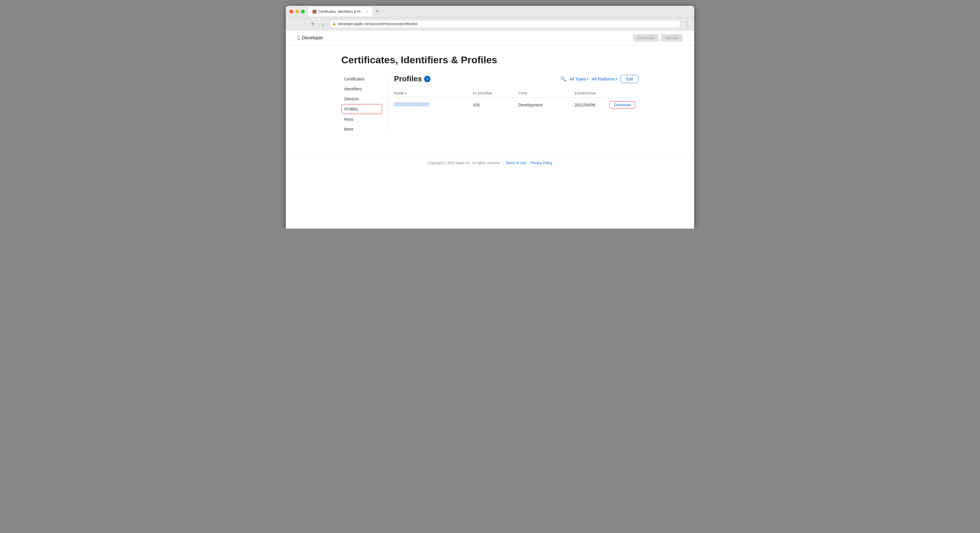  What do you see at coordinates (517, 105) in the screenshot?
I see `table-body: iOS Development 2021/04/08 Download` at bounding box center [517, 105].